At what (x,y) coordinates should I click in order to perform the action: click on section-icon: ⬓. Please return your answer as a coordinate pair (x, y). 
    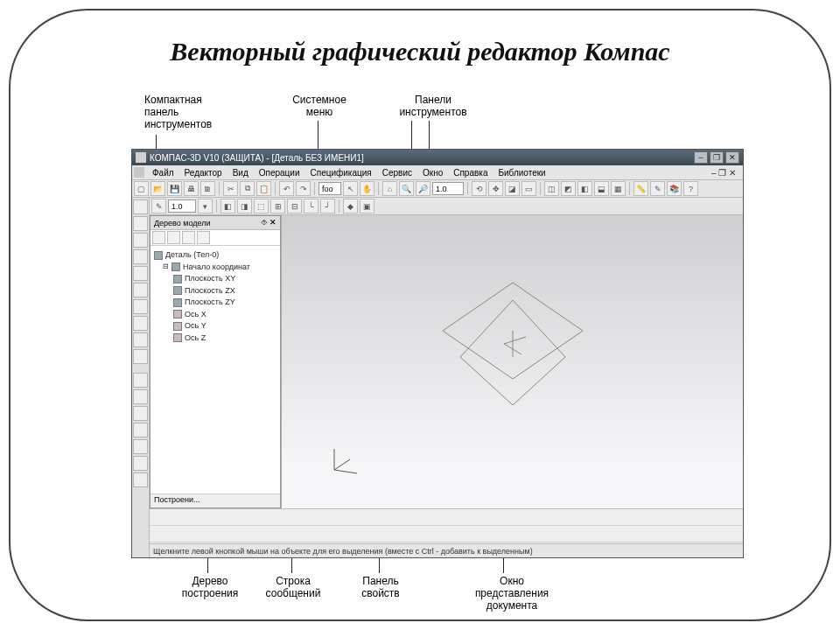
    Looking at the image, I should click on (602, 189).